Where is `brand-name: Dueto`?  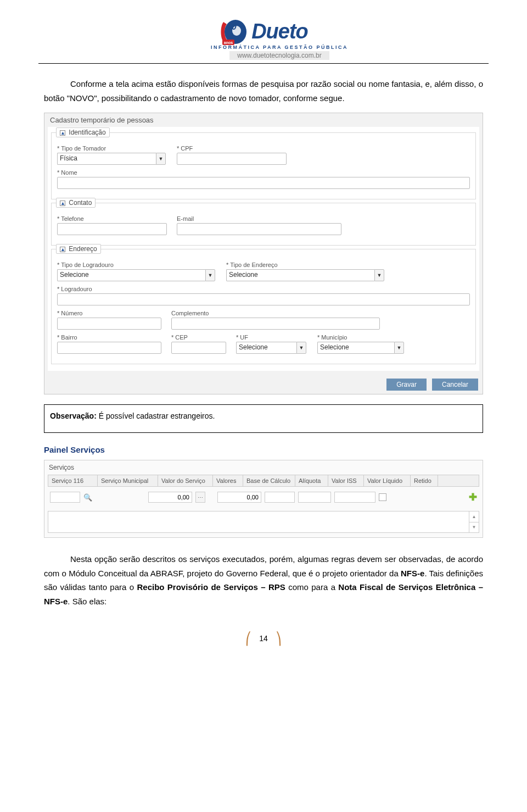 brand-name: Dueto is located at coordinates (280, 32).